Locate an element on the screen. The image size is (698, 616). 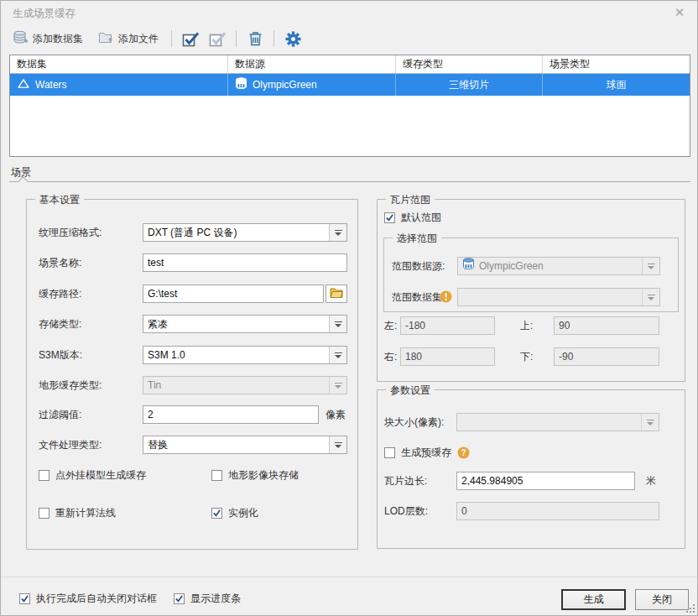
storage-type-combobox: 紧凑 is located at coordinates (245, 324).